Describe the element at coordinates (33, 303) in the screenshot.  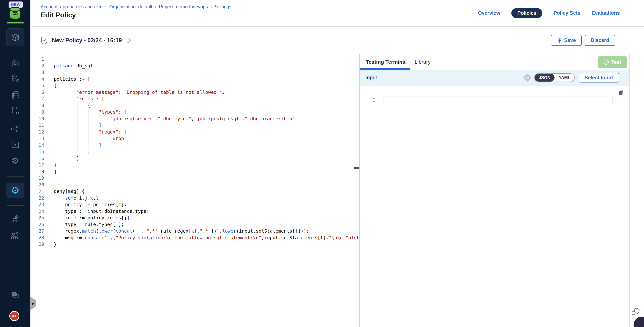
I see `caret-right-icon: ▶` at that location.